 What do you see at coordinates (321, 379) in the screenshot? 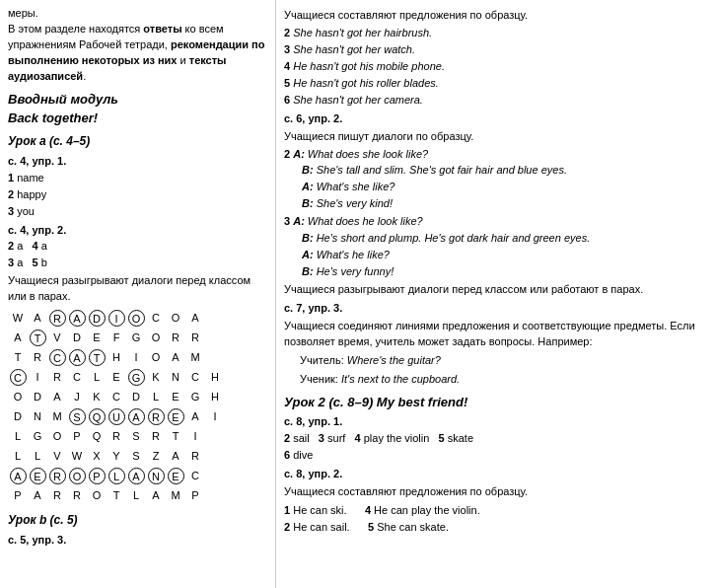
I see `student-label: Ученик:` at bounding box center [321, 379].